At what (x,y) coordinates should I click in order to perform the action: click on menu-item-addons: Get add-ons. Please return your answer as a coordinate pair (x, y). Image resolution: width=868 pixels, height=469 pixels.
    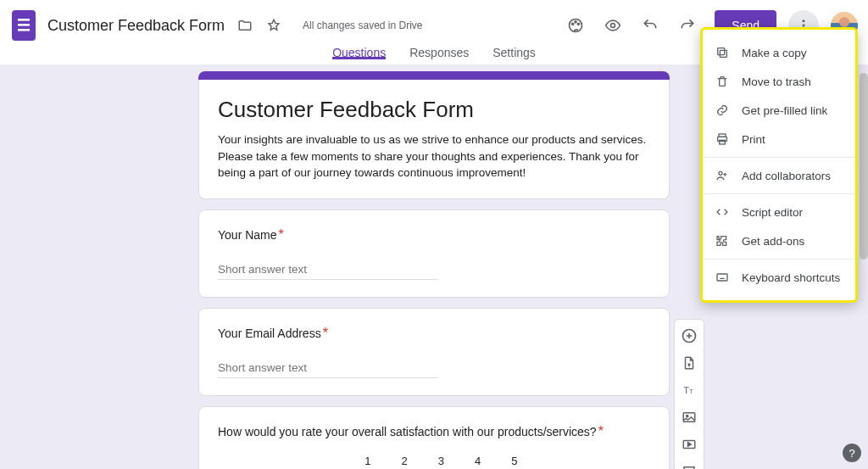
    Looking at the image, I should click on (779, 241).